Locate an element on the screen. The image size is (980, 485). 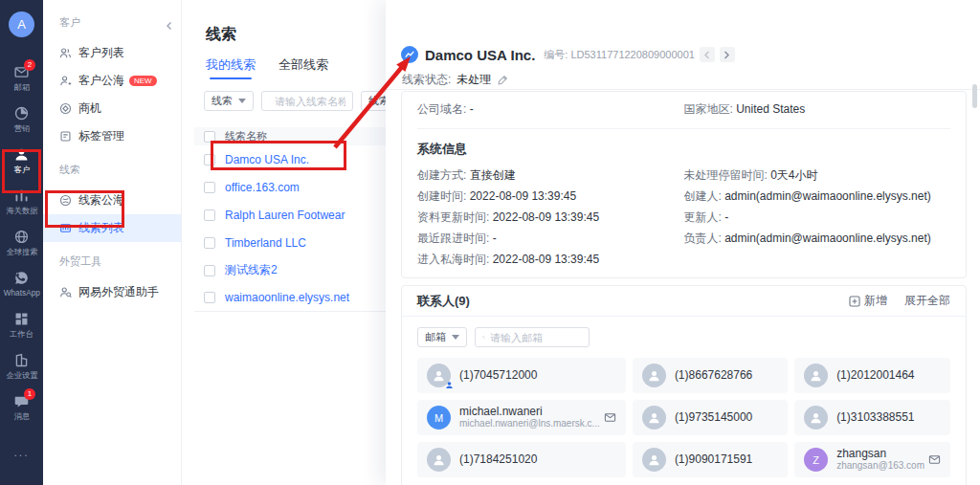
tab-my-leads: 我的线索 is located at coordinates (231, 68).